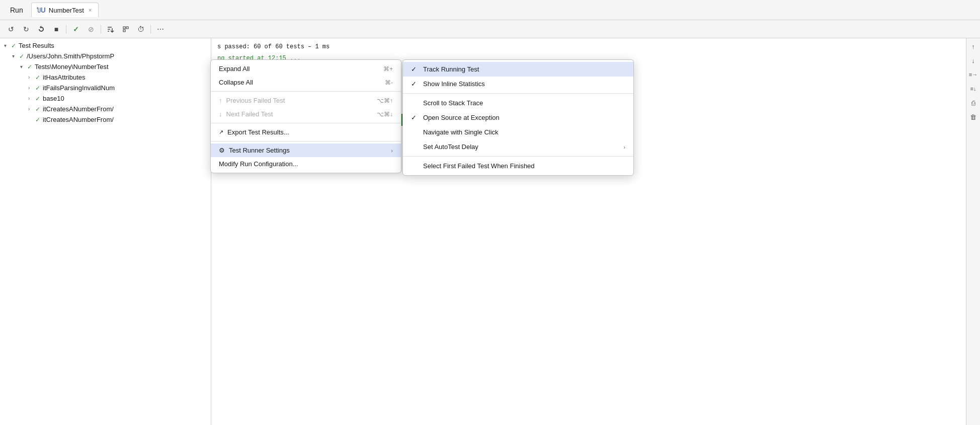 The width and height of the screenshot is (980, 425). What do you see at coordinates (306, 116) in the screenshot?
I see `context-menu: Expand All ⌘+ Collapse All ⌘- ↑ Previous…` at bounding box center [306, 116].